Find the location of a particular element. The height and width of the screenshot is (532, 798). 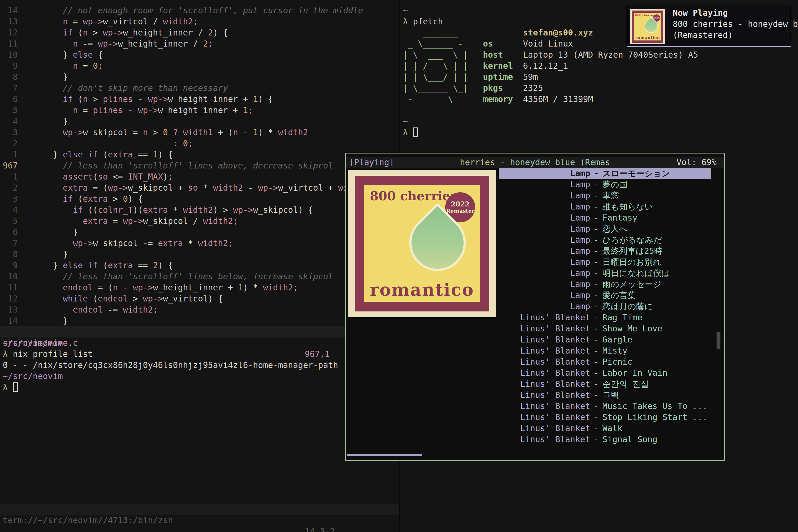

shell-prompt-line: λ is located at coordinates (170, 387).